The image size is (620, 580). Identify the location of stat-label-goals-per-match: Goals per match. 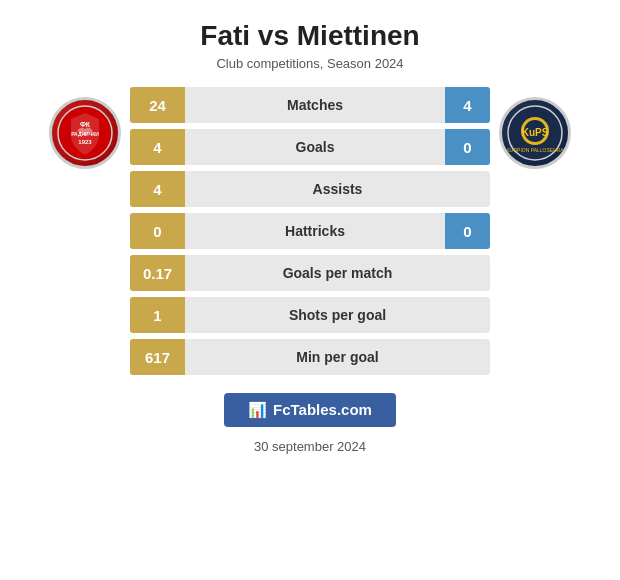
(338, 273).